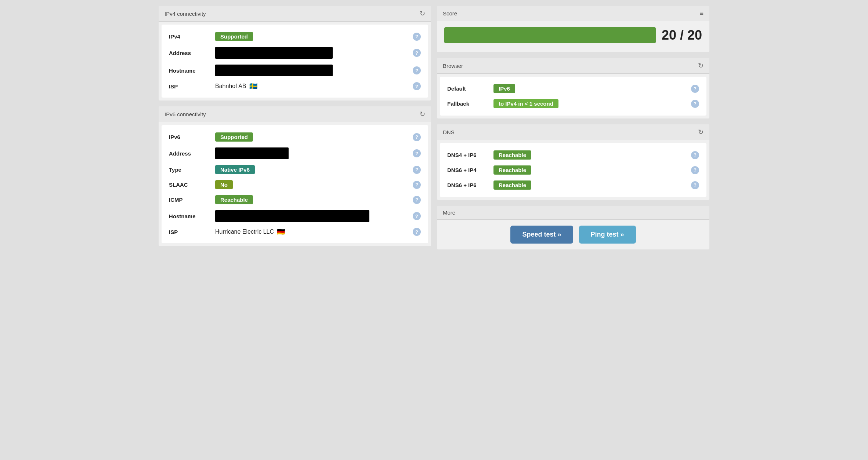  What do you see at coordinates (550, 35) in the screenshot?
I see `score-bar-background` at bounding box center [550, 35].